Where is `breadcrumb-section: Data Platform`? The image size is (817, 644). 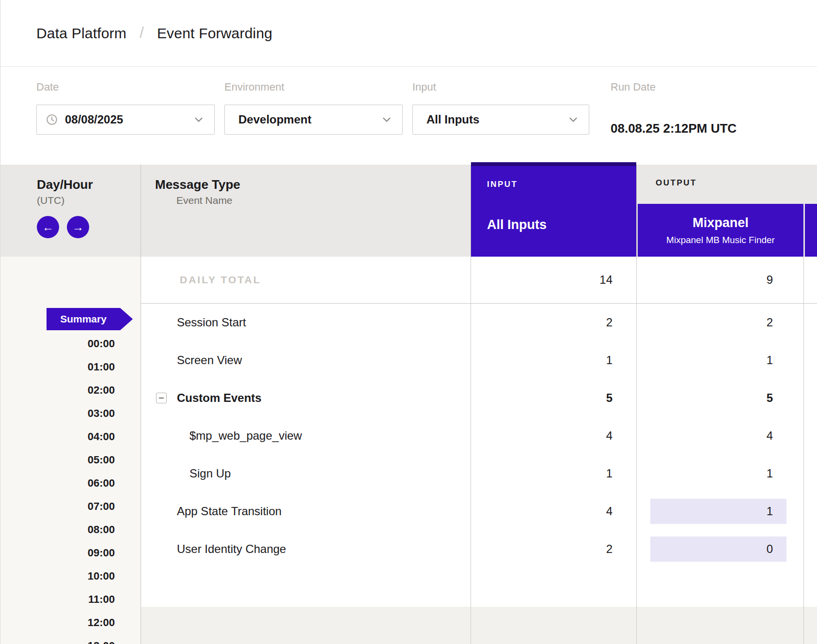
breadcrumb-section: Data Platform is located at coordinates (81, 33).